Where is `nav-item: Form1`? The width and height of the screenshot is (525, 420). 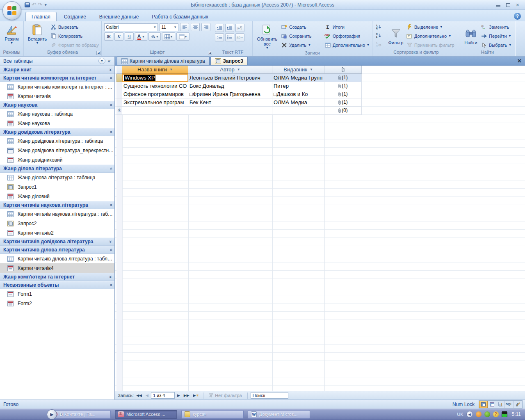 nav-item: Form1 is located at coordinates (57, 294).